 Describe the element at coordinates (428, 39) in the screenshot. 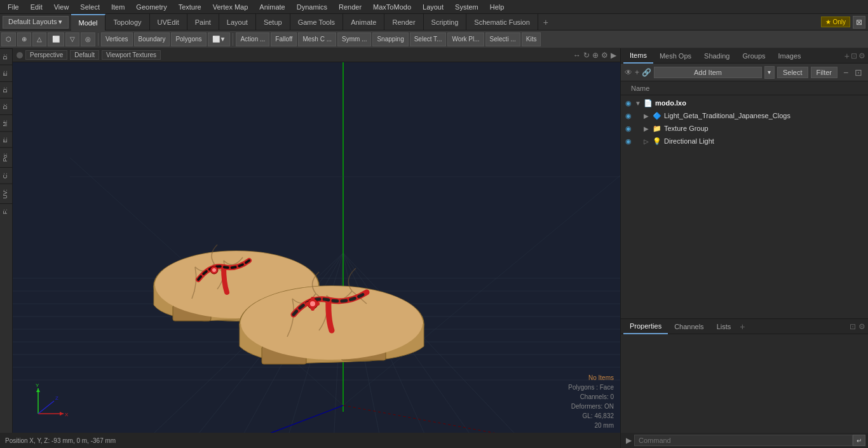

I see `select-tool-btn: Select T...` at that location.